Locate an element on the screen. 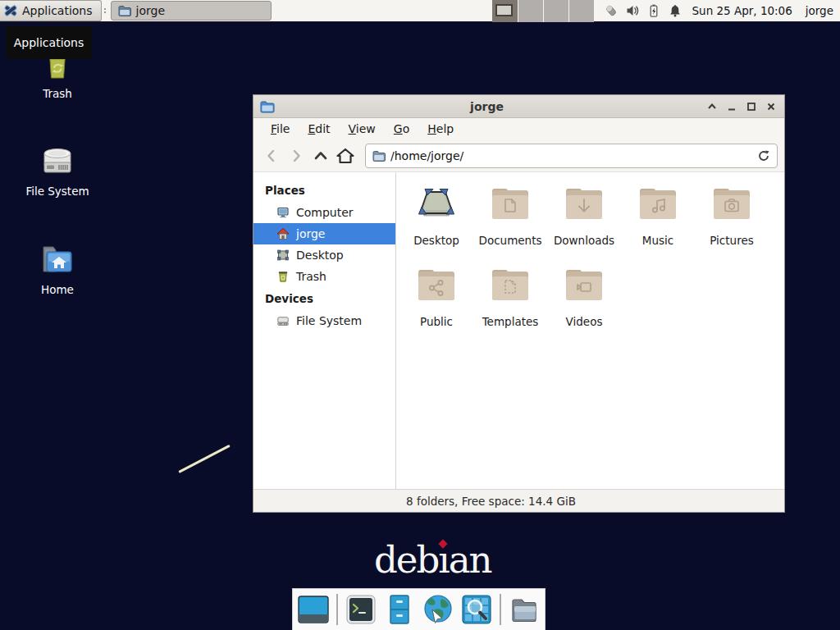 The image size is (840, 630). file-item-pictures: Pictures is located at coordinates (732, 215).